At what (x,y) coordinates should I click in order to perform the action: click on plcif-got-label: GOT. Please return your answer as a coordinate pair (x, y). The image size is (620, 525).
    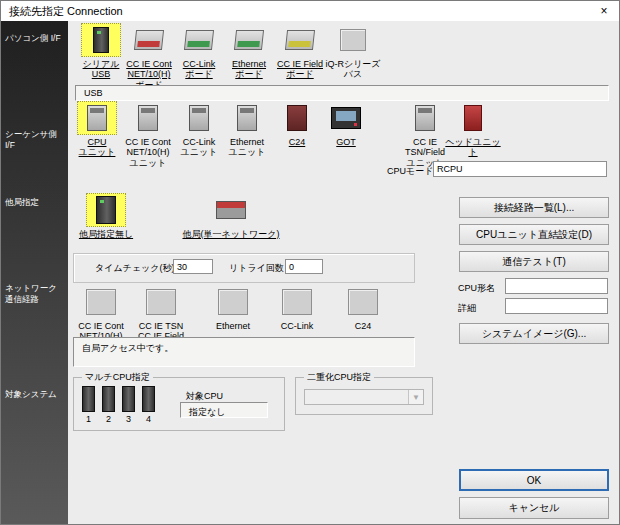
    Looking at the image, I should click on (346, 142).